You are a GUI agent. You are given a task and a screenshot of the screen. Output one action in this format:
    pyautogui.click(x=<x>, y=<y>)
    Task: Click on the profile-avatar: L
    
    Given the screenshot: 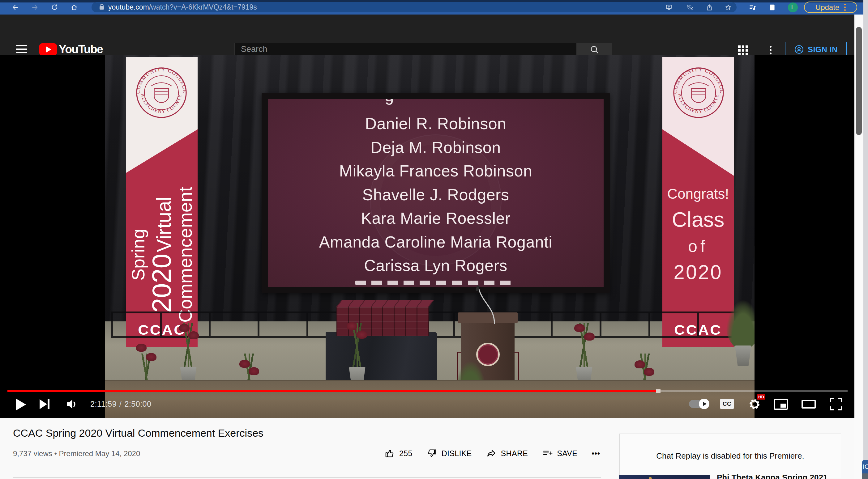 What is the action you would take?
    pyautogui.click(x=793, y=7)
    